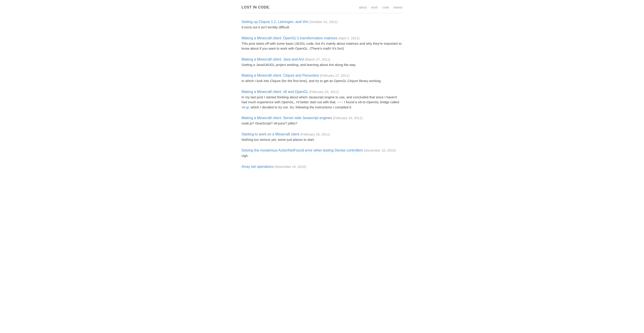 The height and width of the screenshot is (333, 644). Describe the element at coordinates (322, 38) in the screenshot. I see `post-title: Making a Minecraft client: OpenGL's tran…` at that location.